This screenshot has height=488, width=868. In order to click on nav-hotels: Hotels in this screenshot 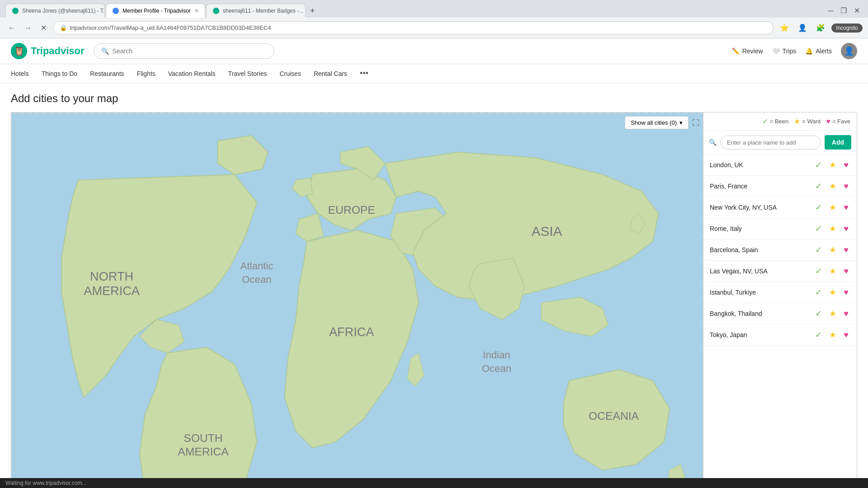, I will do `click(20, 74)`.